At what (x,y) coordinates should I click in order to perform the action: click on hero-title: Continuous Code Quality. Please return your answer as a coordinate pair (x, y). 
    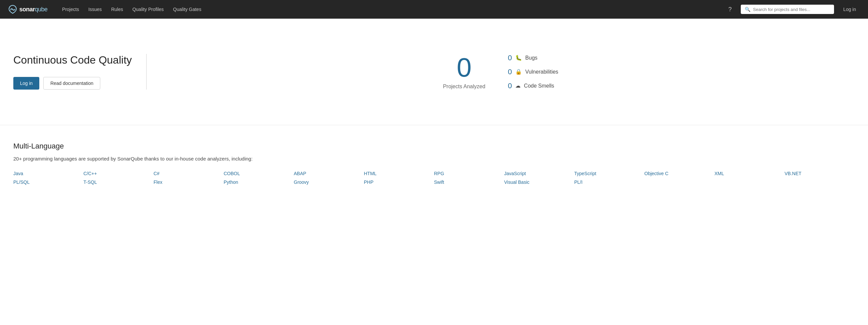
    Looking at the image, I should click on (73, 60).